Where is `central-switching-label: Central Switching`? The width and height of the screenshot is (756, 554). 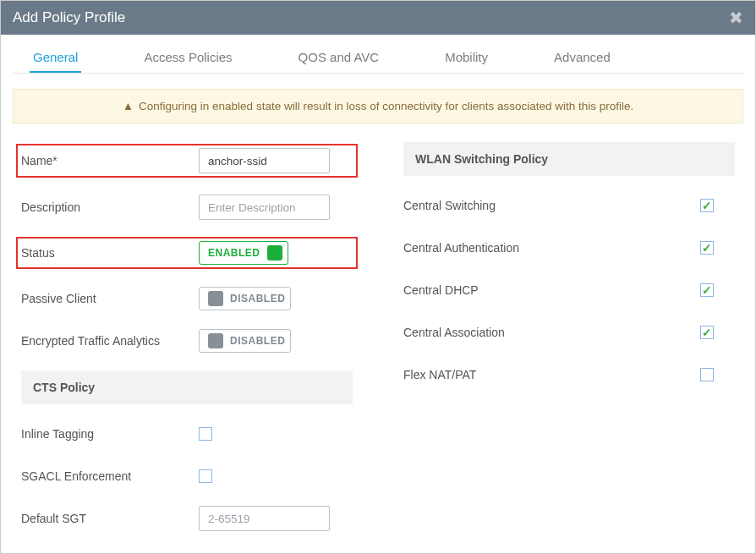 central-switching-label: Central Switching is located at coordinates (488, 206).